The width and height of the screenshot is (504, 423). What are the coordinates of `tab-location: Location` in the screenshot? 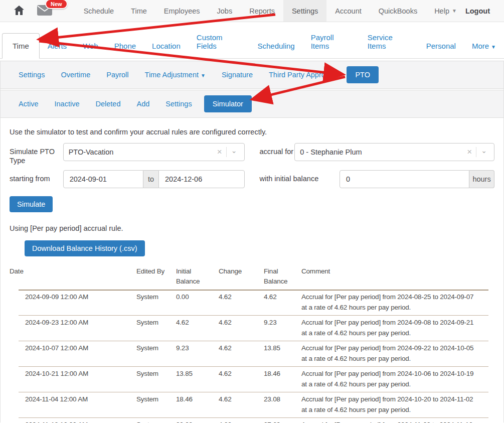 It's located at (166, 46).